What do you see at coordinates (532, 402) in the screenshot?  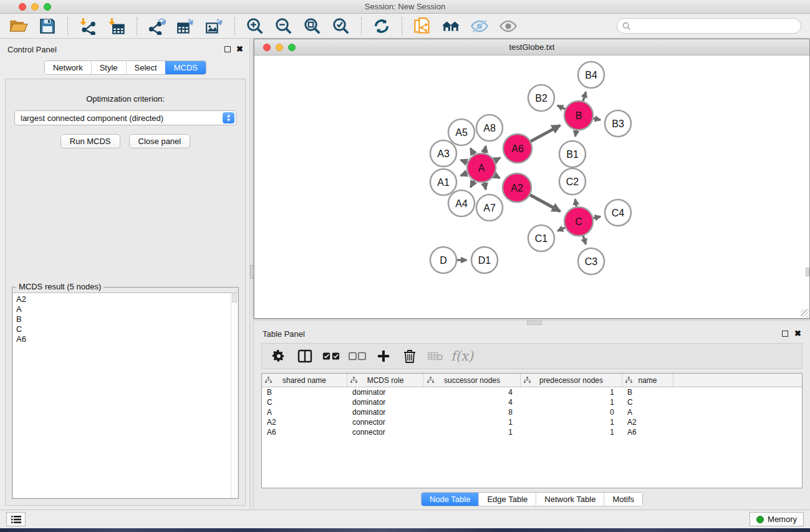 I see `table-row: Cdominator41C` at bounding box center [532, 402].